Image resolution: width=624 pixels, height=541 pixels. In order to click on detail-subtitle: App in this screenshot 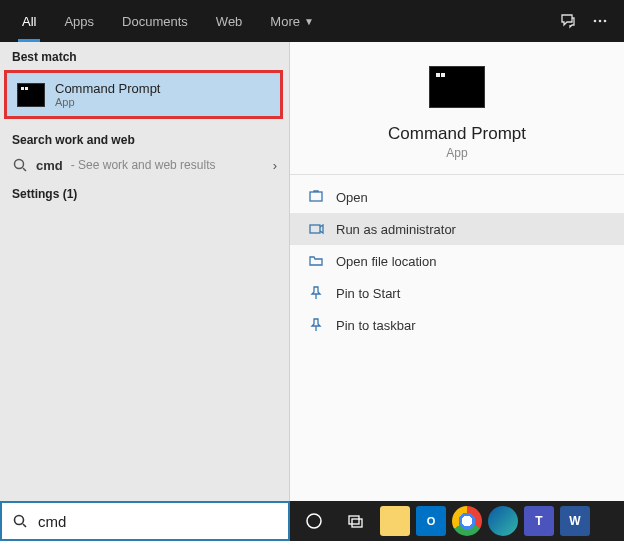, I will do `click(456, 153)`.